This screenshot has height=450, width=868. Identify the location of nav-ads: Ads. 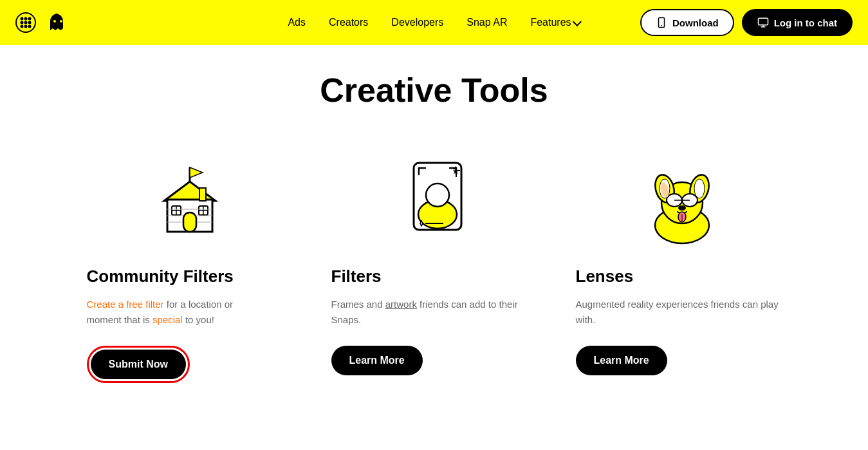
(297, 23).